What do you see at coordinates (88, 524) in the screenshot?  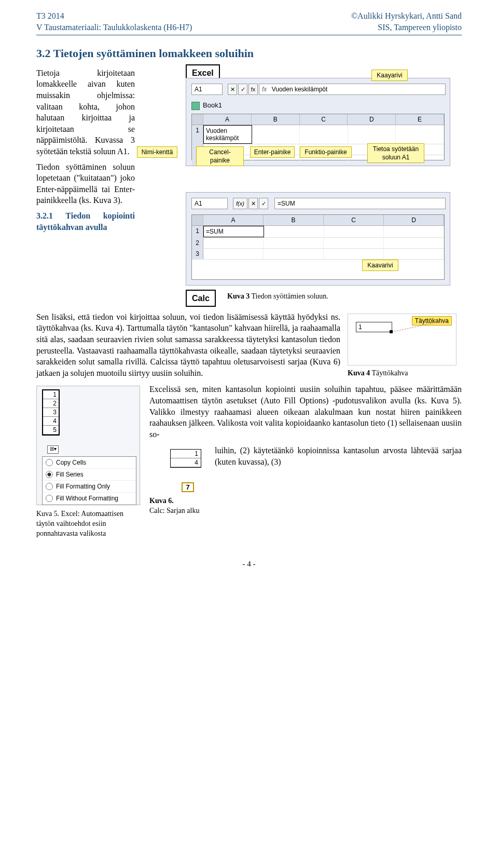 I see `figure-5-caption: Kuva 5. Excel: Automaattisen täytön vaih…` at bounding box center [88, 524].